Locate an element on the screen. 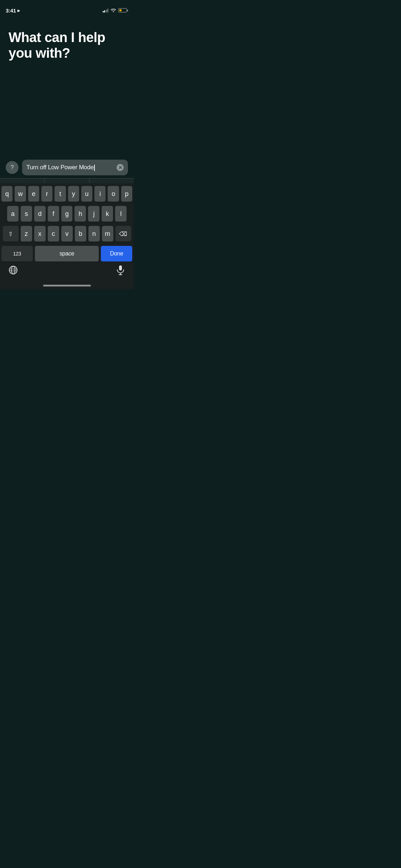 The image size is (401, 868). home-indicator is located at coordinates (67, 286).